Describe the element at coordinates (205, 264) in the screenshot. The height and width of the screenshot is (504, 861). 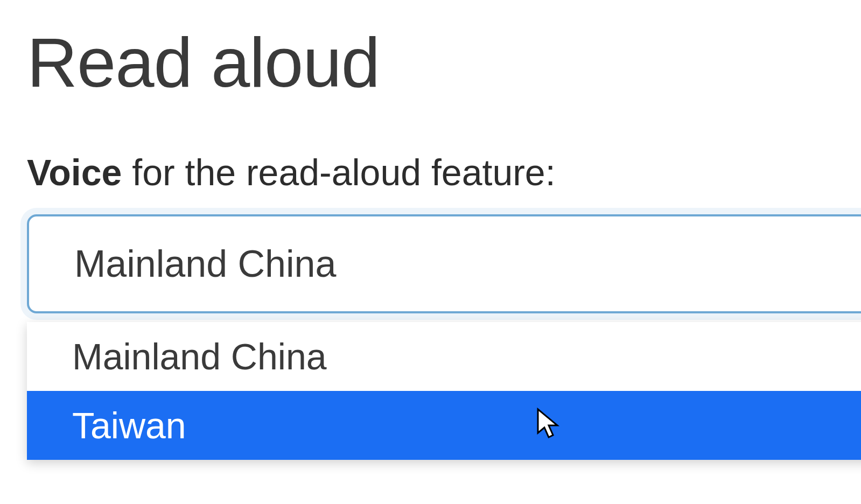
I see `voice-select-value: Mainland China` at that location.